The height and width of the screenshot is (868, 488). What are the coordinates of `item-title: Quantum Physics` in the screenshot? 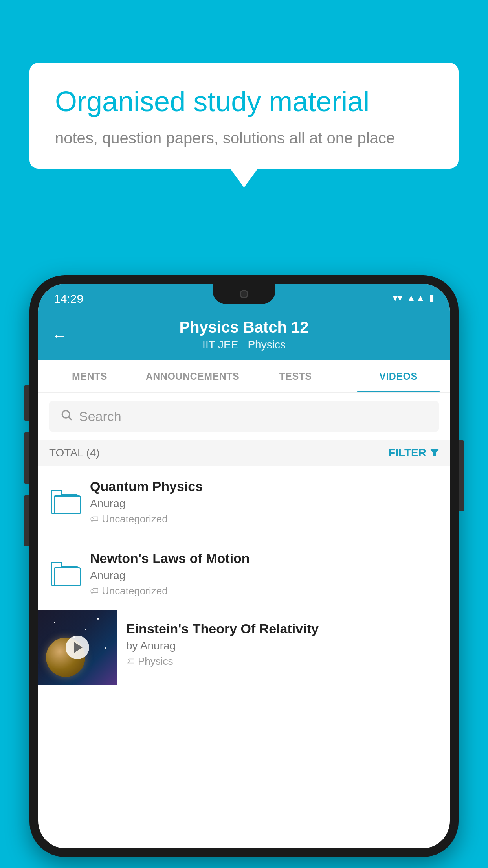 It's located at (264, 487).